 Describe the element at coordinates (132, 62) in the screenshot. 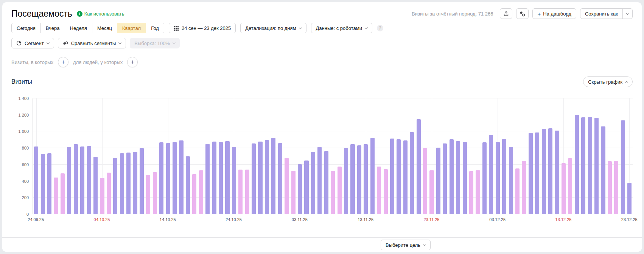

I see `add-people-condition-button: +` at that location.